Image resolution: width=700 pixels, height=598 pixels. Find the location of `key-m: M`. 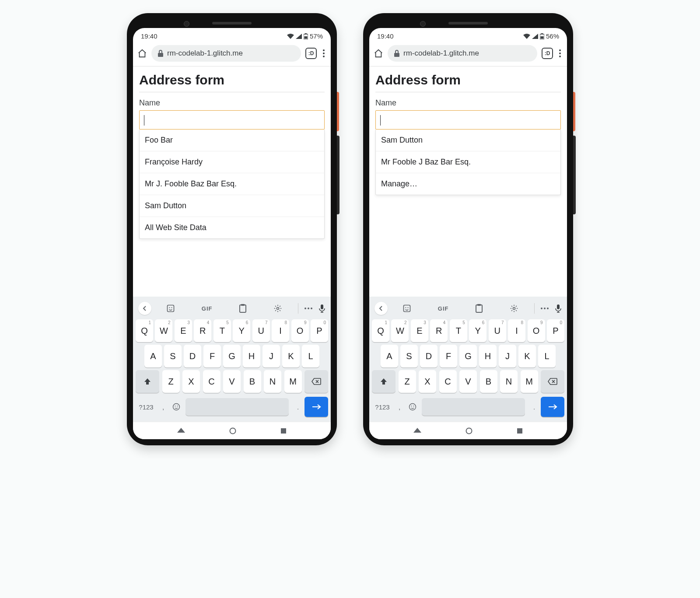

key-m: M is located at coordinates (293, 381).